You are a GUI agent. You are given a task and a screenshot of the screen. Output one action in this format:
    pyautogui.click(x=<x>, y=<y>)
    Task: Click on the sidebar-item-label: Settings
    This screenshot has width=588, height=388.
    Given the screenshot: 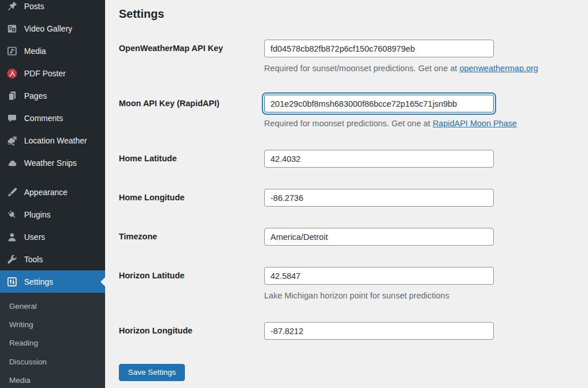 What is the action you would take?
    pyautogui.click(x=39, y=282)
    